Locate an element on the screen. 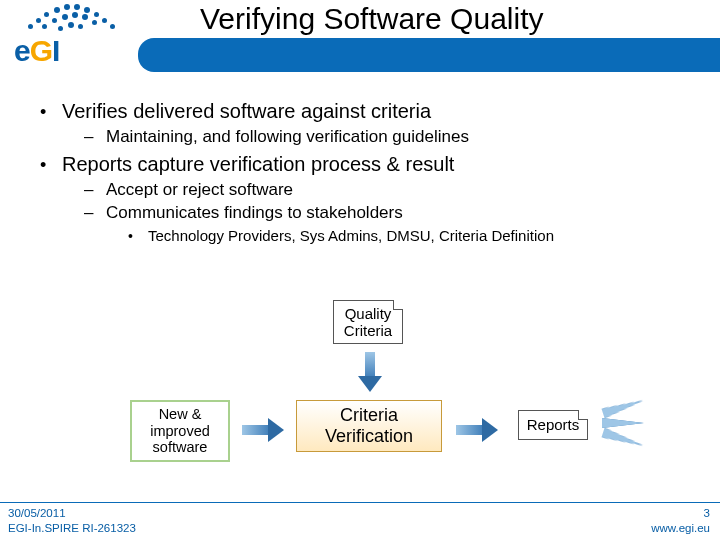  node-reports: Reports is located at coordinates (553, 425).